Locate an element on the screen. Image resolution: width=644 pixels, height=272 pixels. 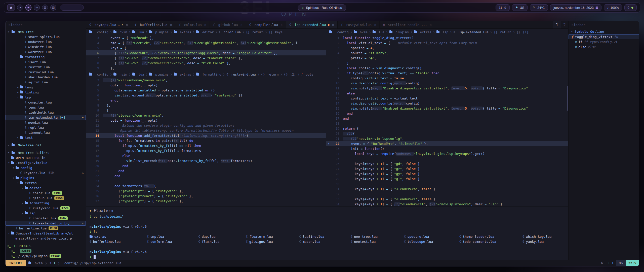
code-line: 17end is located at coordinates (447, 118).